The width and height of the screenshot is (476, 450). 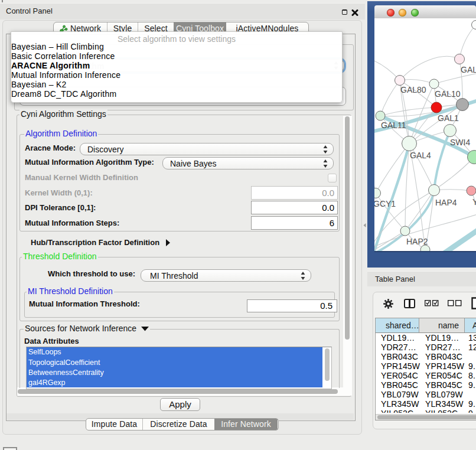 I want to click on svg-text: GAL80, so click(x=413, y=90).